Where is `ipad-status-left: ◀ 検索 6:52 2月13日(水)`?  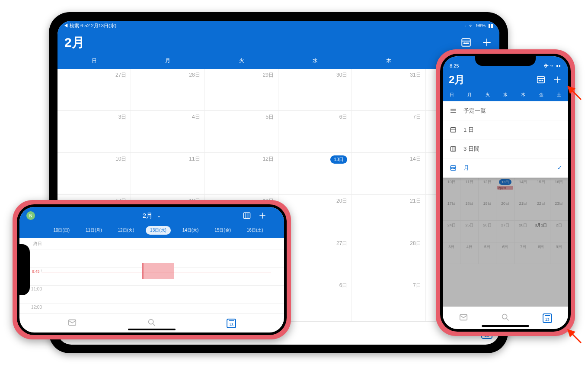
ipad-status-left: ◀ 検索 6:52 2月13日(水) is located at coordinates (90, 26).